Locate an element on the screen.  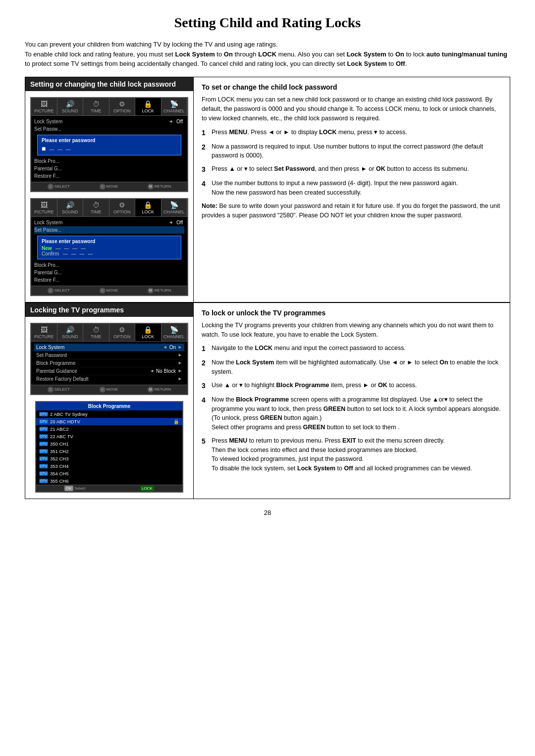
menu1-row-setpassword: Set Passw... is located at coordinates (109, 129).